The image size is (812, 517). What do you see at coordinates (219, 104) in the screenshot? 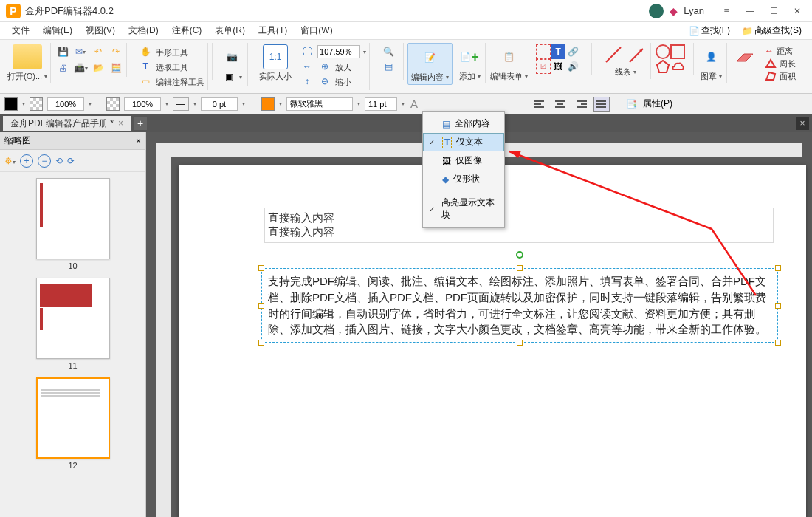
I see `stroke-width-input` at bounding box center [219, 104].